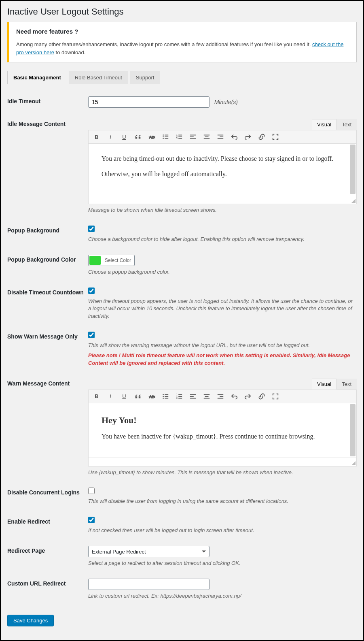 This screenshot has width=364, height=641. Describe the element at coordinates (31, 620) in the screenshot. I see `save-button: Save Changes` at that location.